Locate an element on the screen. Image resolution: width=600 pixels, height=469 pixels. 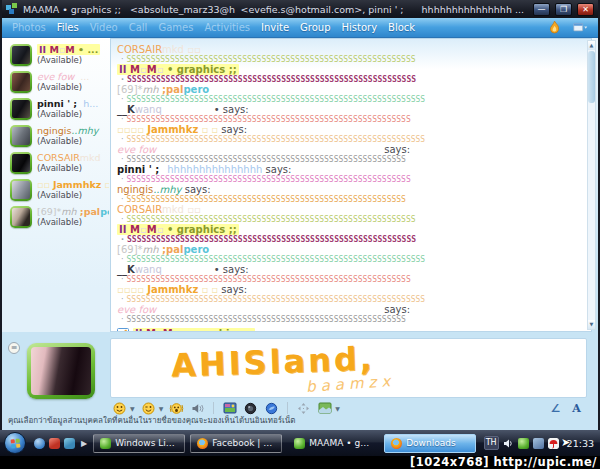
contact-row: [69]*mh ;palpero(Available) is located at coordinates (60, 220).